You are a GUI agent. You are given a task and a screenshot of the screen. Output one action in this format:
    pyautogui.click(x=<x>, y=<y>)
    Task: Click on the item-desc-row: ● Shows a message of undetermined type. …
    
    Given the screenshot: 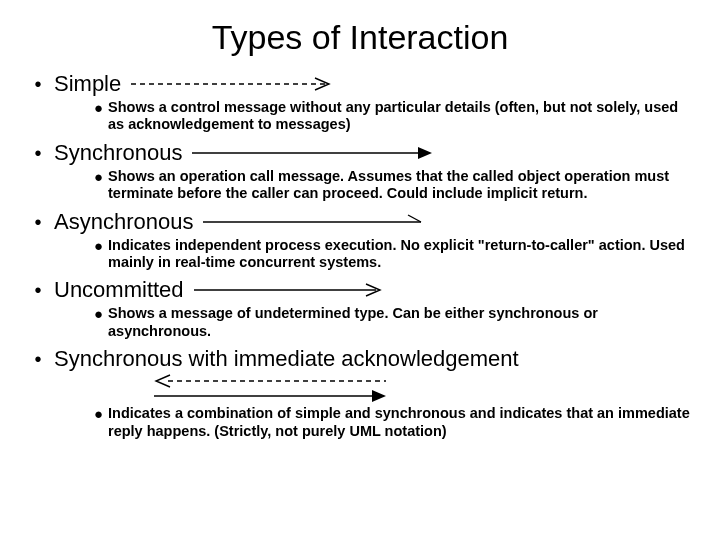 What is the action you would take?
    pyautogui.click(x=392, y=322)
    